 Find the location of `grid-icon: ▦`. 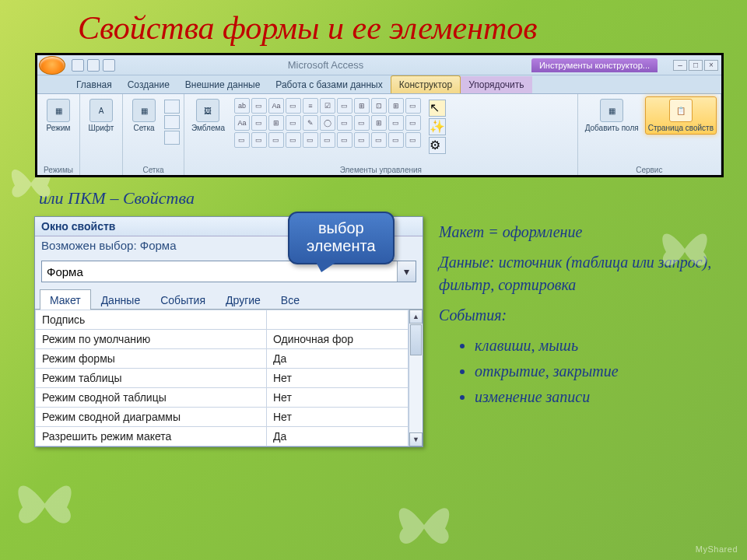

grid-icon: ▦ is located at coordinates (144, 110).